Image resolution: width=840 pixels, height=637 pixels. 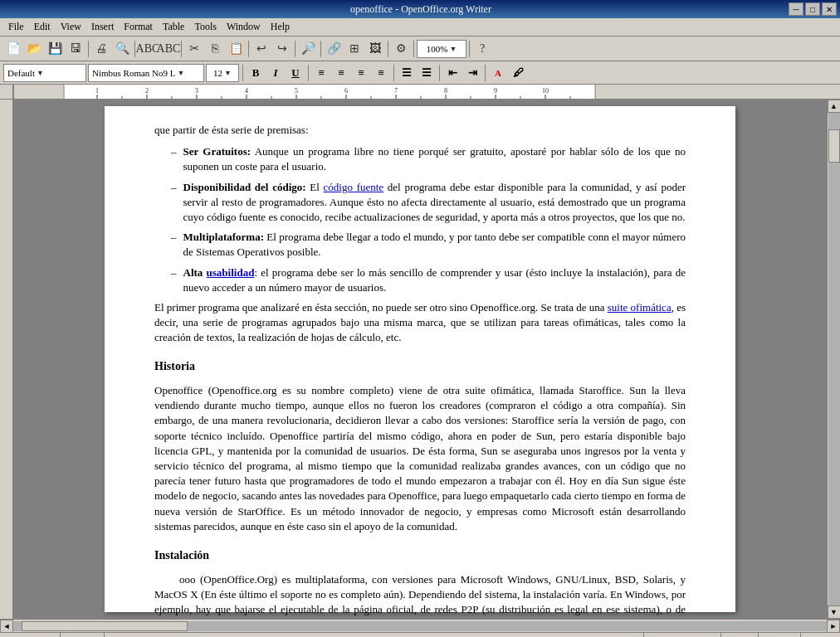 What do you see at coordinates (354, 49) in the screenshot?
I see `table-button: ⊞` at bounding box center [354, 49].